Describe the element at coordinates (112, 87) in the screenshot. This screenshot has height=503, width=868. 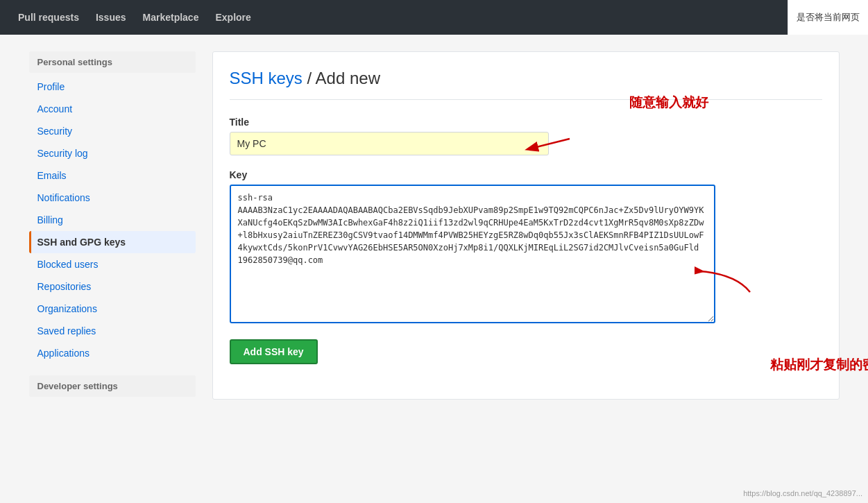
I see `sidebar-item-profile: Profile` at that location.